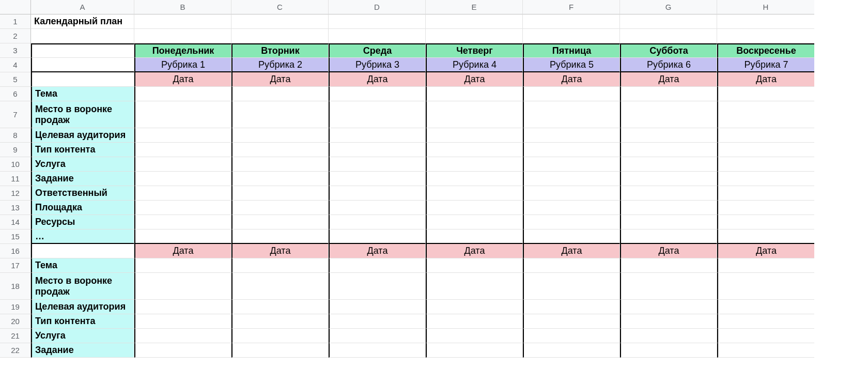 This screenshot has height=383, width=868. I want to click on cell-E13, so click(474, 208).